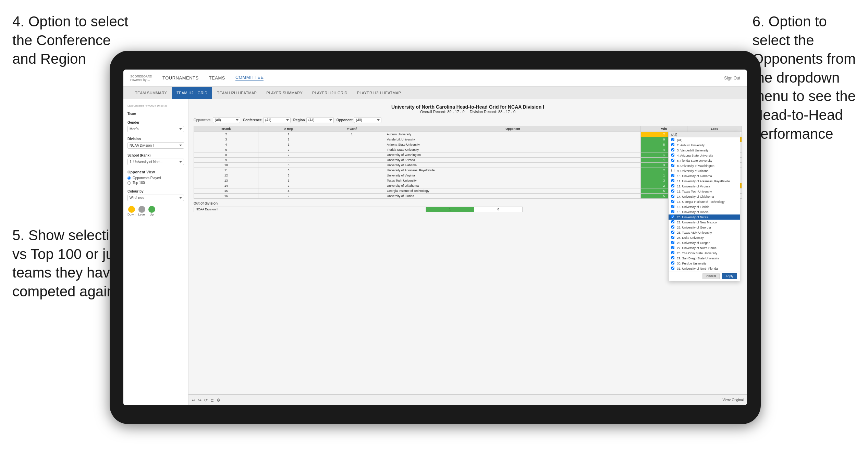  I want to click on division-select: NCAA Division I, so click(156, 145).